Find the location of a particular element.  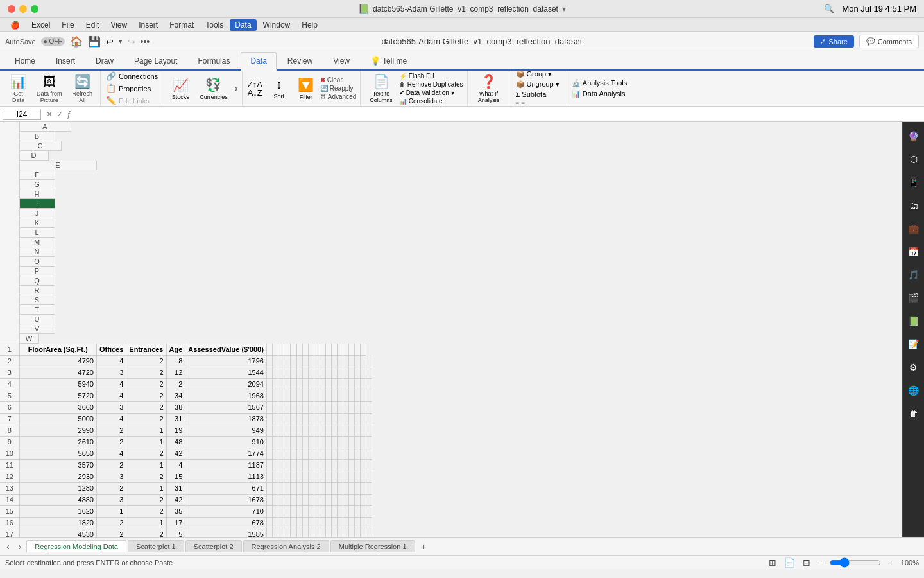

cell-C17: 2 is located at coordinates (146, 533).